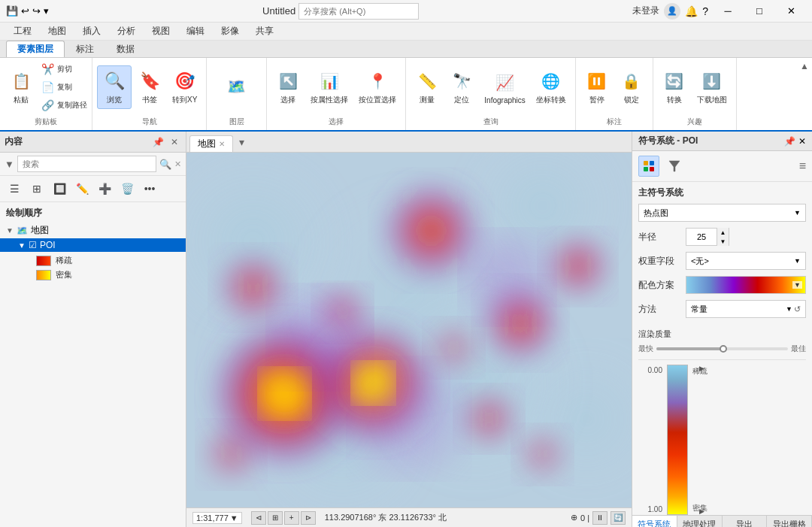 This screenshot has width=812, height=527. What do you see at coordinates (259, 518) in the screenshot?
I see `nav-prev-button: ⊲` at bounding box center [259, 518].